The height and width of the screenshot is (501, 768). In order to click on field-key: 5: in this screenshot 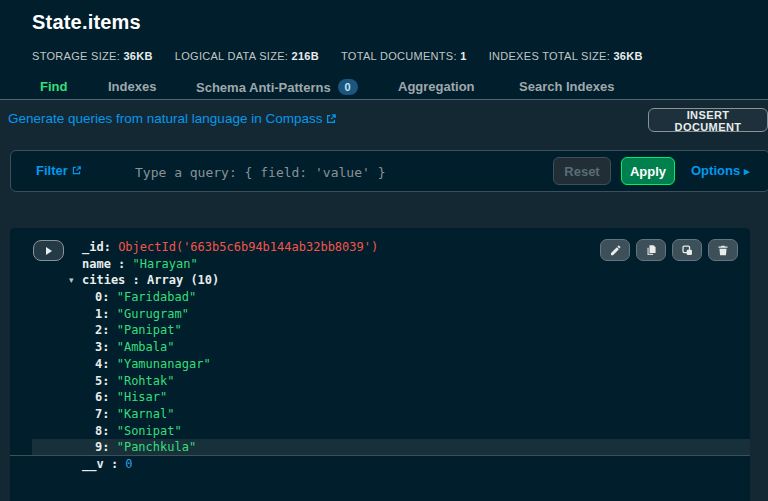, I will do `click(106, 381)`.